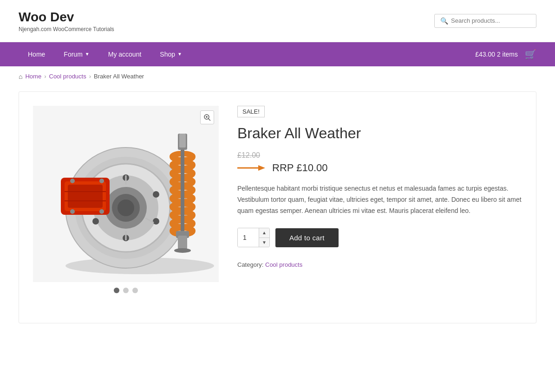 This screenshot has width=555, height=392. Describe the element at coordinates (68, 76) in the screenshot. I see `breadcrumb-parent-link: Cool products` at that location.